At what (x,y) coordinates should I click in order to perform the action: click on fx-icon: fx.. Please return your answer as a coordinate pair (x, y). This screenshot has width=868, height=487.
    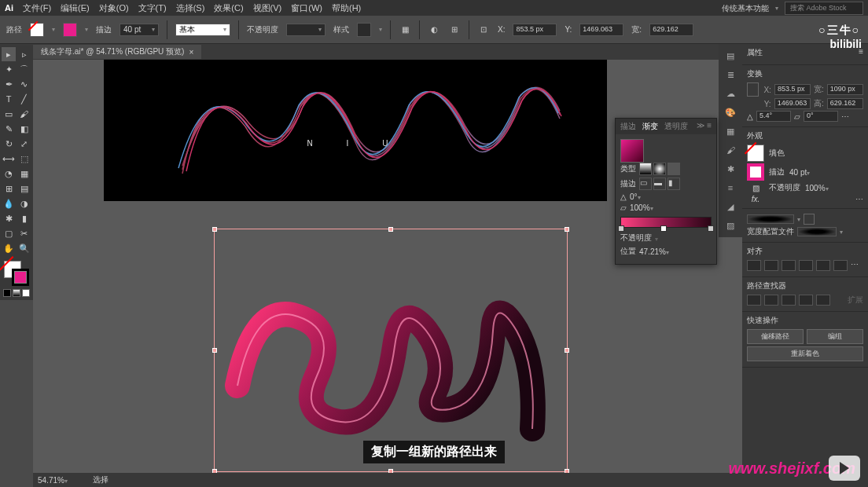
    Looking at the image, I should click on (756, 200).